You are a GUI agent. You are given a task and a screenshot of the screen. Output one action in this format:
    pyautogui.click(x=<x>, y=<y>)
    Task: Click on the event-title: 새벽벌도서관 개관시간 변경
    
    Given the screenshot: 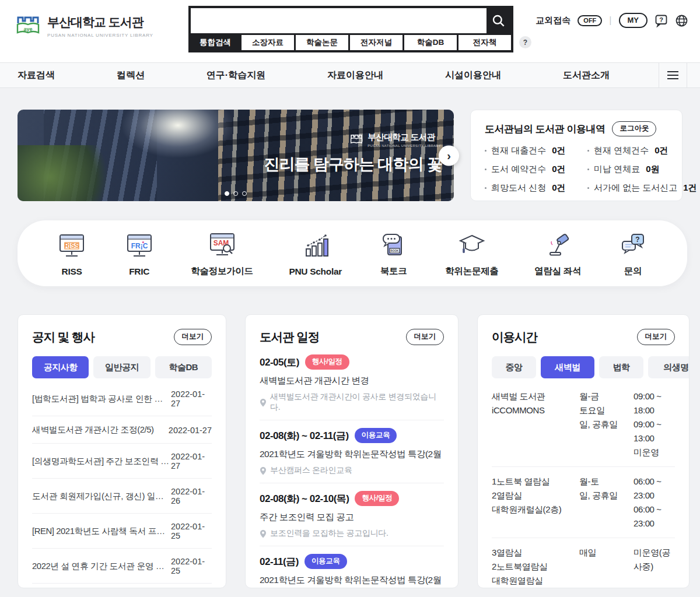 What is the action you would take?
    pyautogui.click(x=352, y=381)
    